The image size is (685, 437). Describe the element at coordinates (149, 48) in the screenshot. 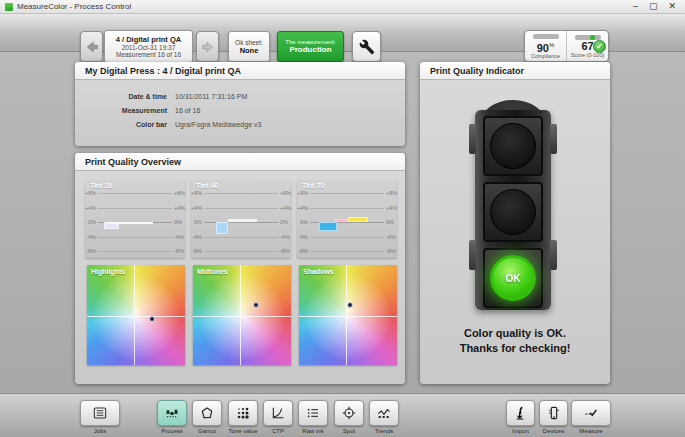

I see `job-datetime: 2011-Oct-31 19:37` at that location.